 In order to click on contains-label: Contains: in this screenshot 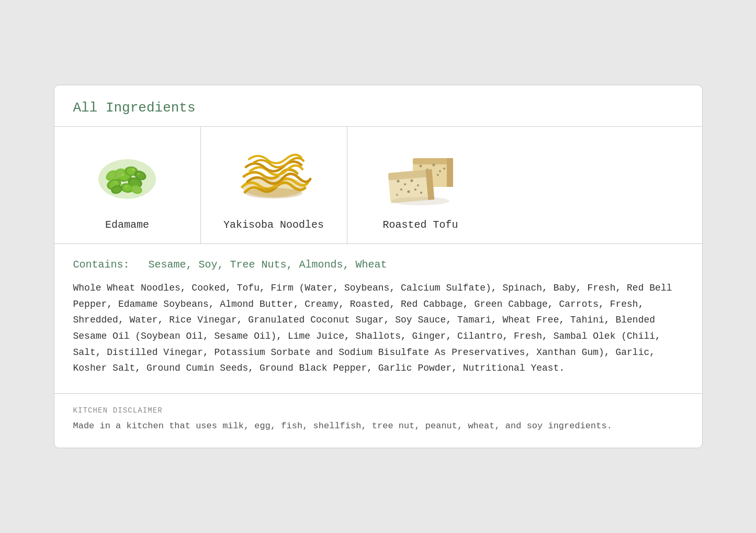, I will do `click(101, 265)`.